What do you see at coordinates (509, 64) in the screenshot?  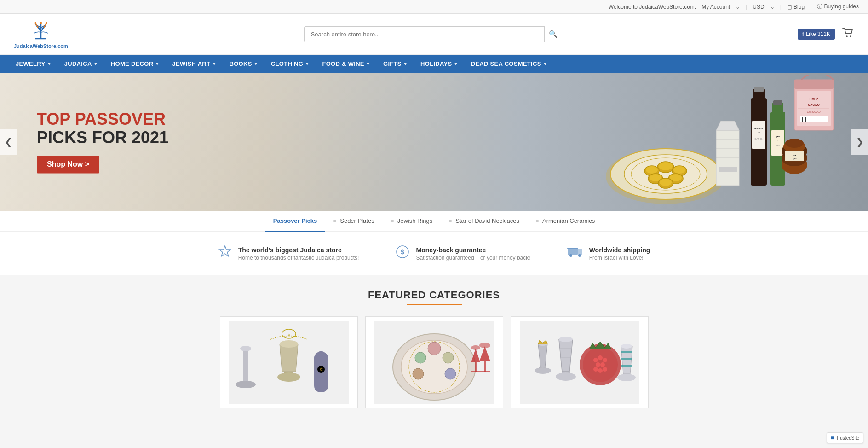 I see `nav-dead-sea: DEAD SEA COSMETICS ▼` at bounding box center [509, 64].